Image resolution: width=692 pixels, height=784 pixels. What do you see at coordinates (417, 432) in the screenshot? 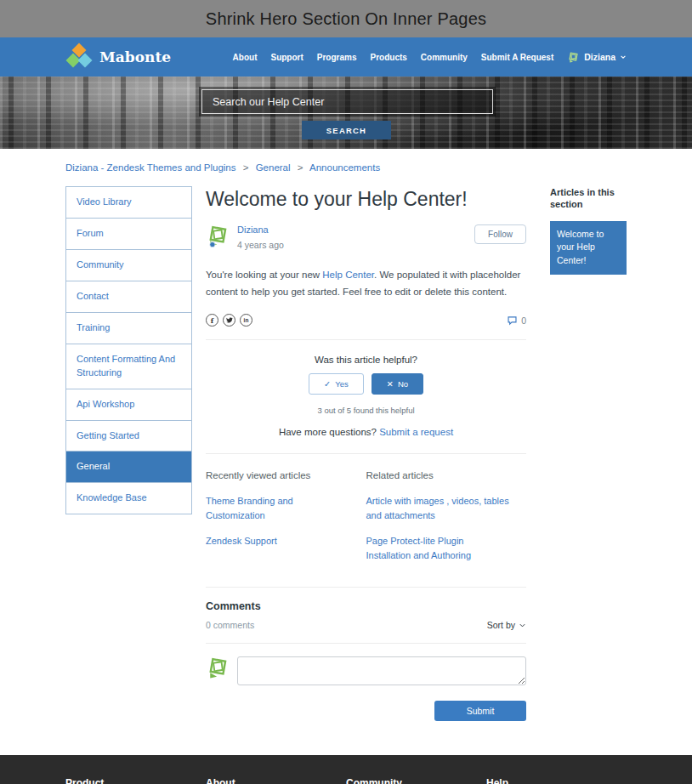
I see `submit-request-link: Submit a request` at bounding box center [417, 432].